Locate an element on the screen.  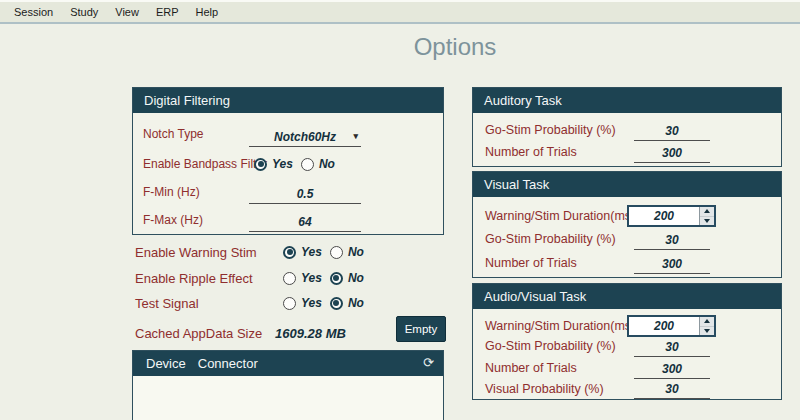
device-connector-panel: Device Connector ⟳ is located at coordinates (288, 385).